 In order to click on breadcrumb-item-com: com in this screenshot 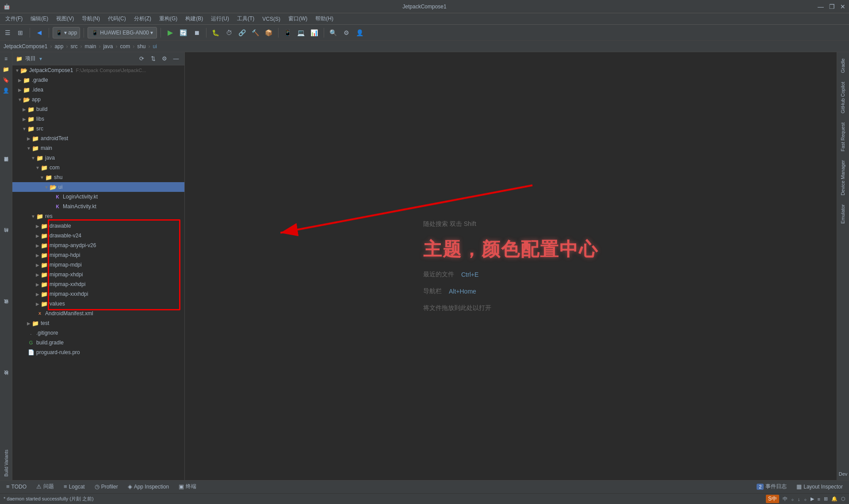, I will do `click(125, 46)`.